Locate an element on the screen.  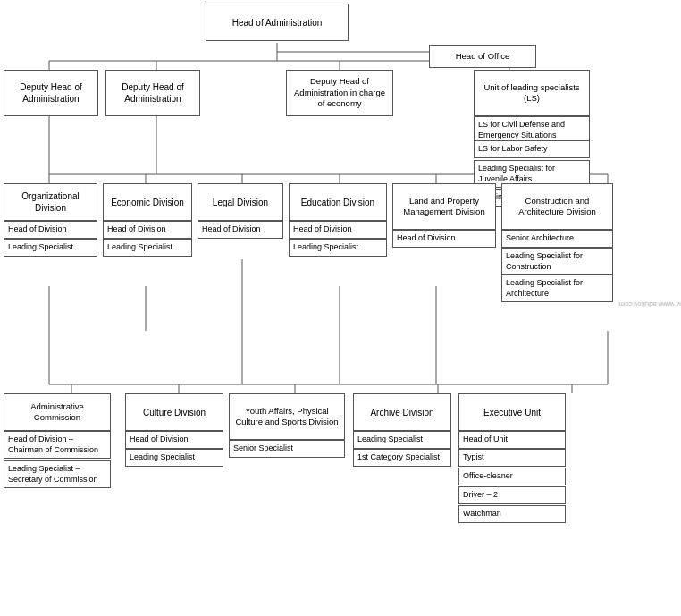
legal-div-node: Legal Division is located at coordinates (240, 202).